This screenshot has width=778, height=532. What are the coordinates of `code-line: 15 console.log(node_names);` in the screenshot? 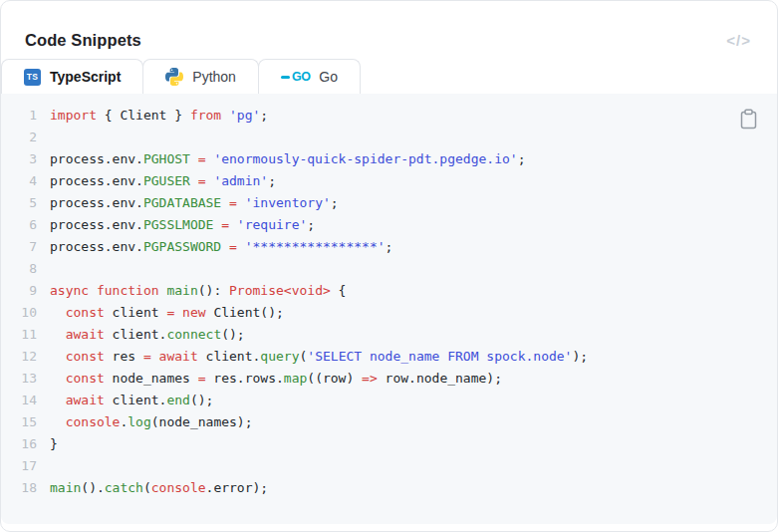 It's located at (359, 422).